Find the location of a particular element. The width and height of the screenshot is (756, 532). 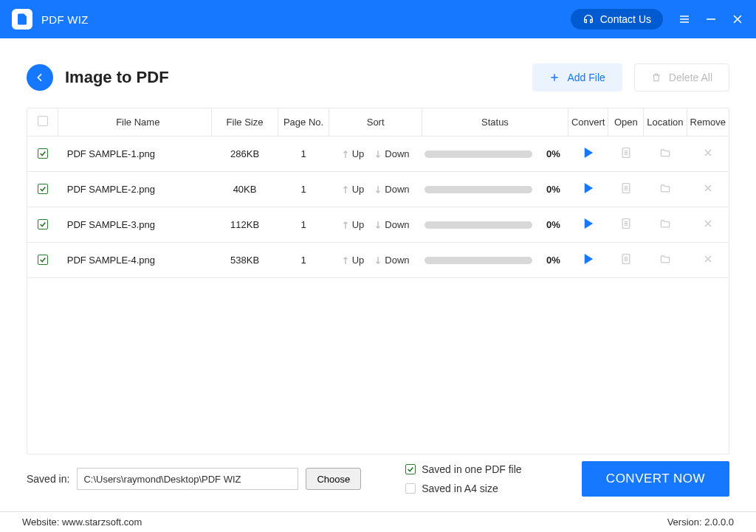

back-button is located at coordinates (40, 77).